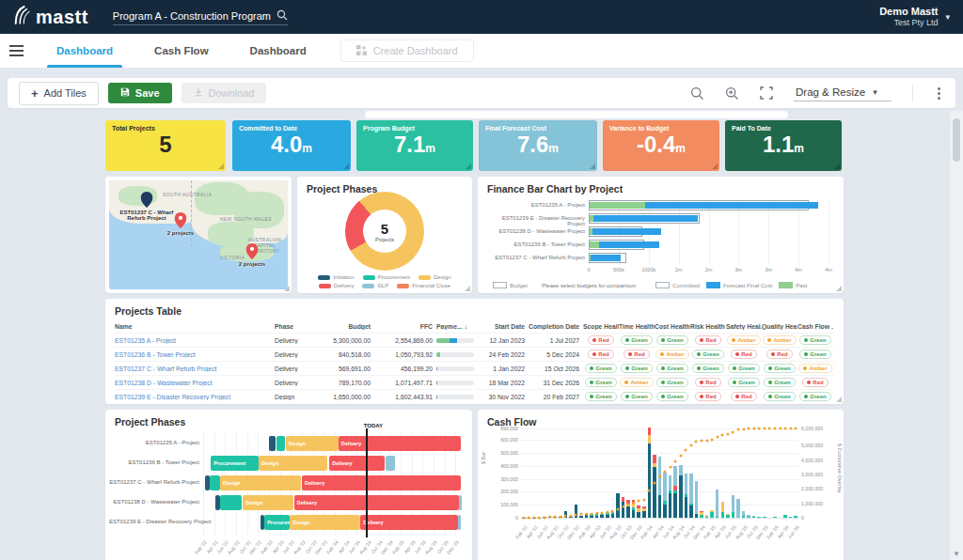 This screenshot has width=963, height=560. Describe the element at coordinates (405, 368) in the screenshot. I see `table-cell: 456,199.20` at that location.